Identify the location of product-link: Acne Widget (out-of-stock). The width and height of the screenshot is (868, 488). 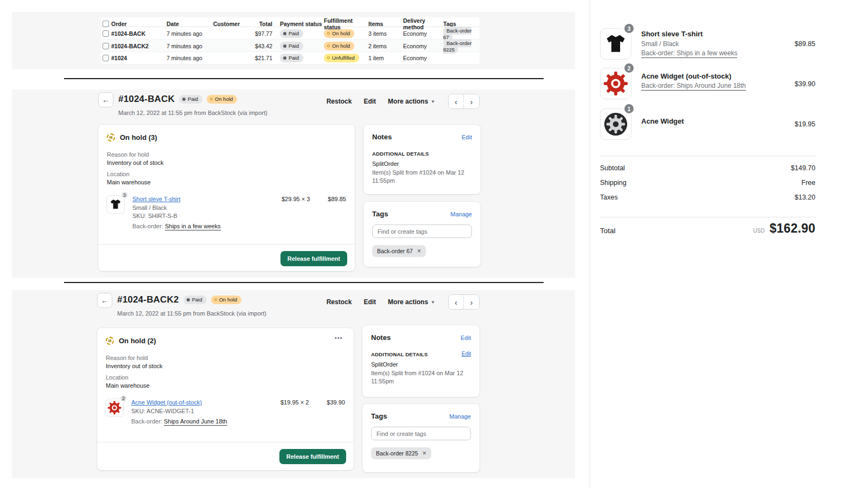
(167, 402).